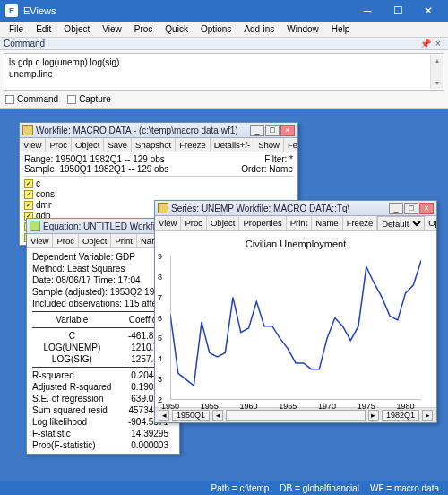  I want to click on tb-snapshot: Snapshot, so click(154, 145).